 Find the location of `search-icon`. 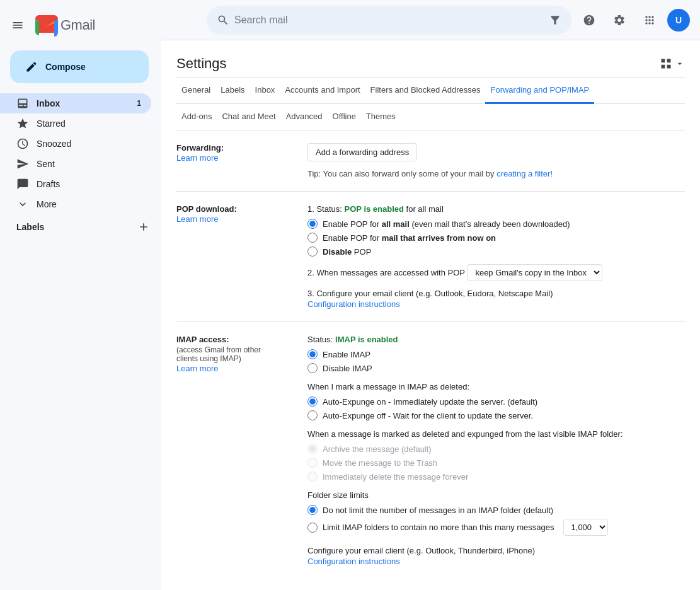

search-icon is located at coordinates (223, 20).